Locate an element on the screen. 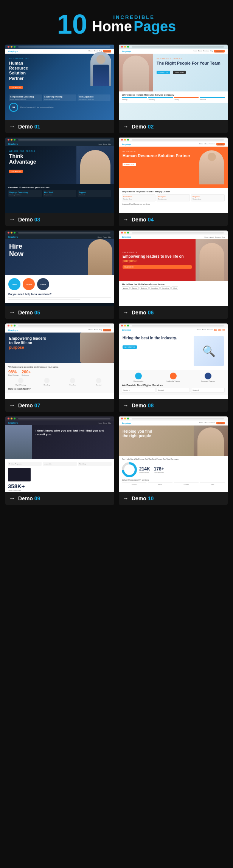 The width and height of the screenshot is (233, 868). demo-card-03: Employs Home About Blog We Are For Peopl… is located at coordinates (60, 182).